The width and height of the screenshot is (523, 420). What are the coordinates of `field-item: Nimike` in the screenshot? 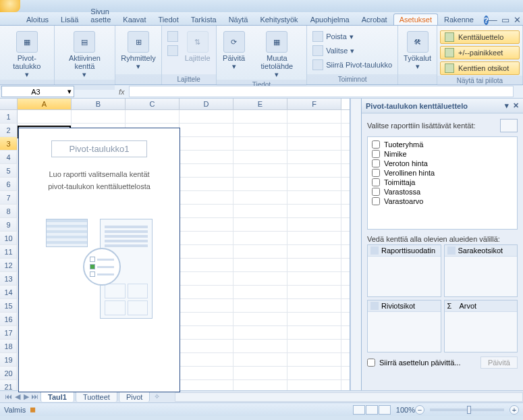 It's located at (443, 154).